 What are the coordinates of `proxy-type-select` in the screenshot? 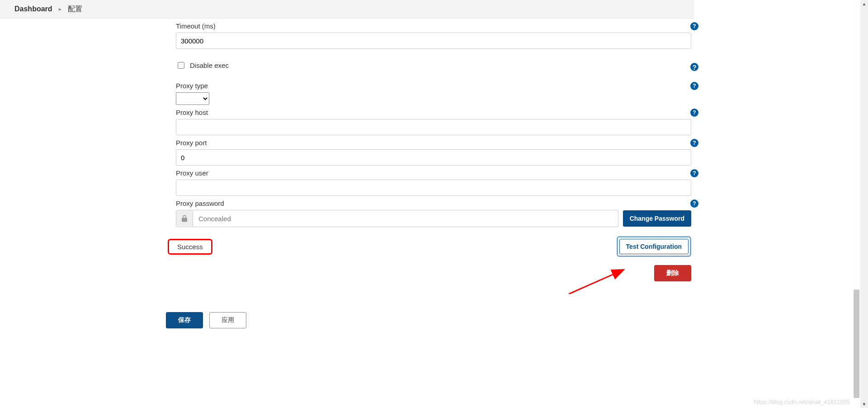 It's located at (193, 99).